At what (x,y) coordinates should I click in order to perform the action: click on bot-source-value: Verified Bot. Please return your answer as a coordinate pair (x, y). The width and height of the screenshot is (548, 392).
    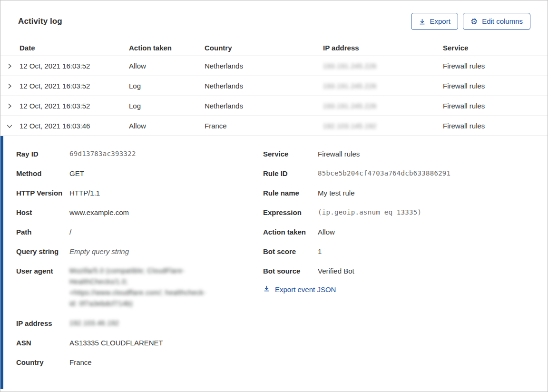
    Looking at the image, I should click on (336, 271).